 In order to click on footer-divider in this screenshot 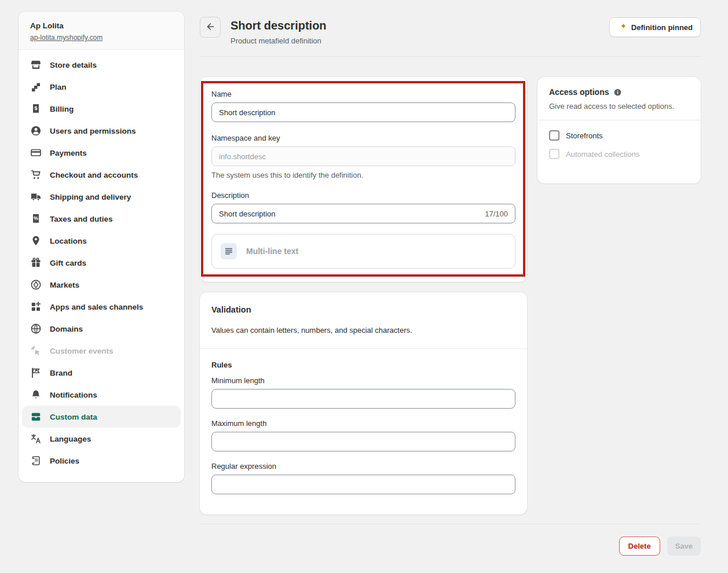, I will do `click(451, 524)`.